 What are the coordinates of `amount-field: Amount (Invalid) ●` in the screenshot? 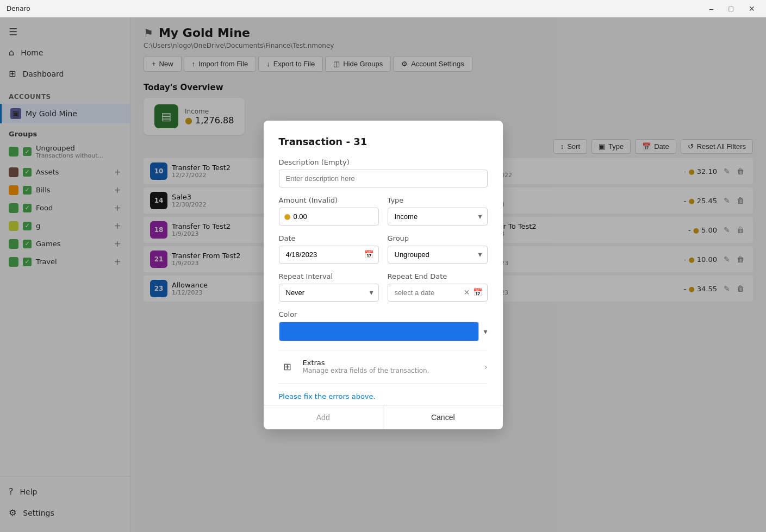 It's located at (329, 211).